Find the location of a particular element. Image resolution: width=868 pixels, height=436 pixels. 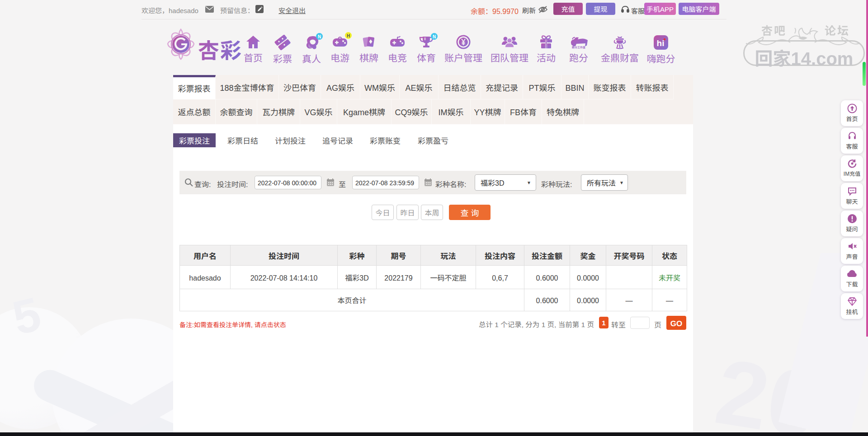

svg-text: 跑分工作室 is located at coordinates (579, 47).